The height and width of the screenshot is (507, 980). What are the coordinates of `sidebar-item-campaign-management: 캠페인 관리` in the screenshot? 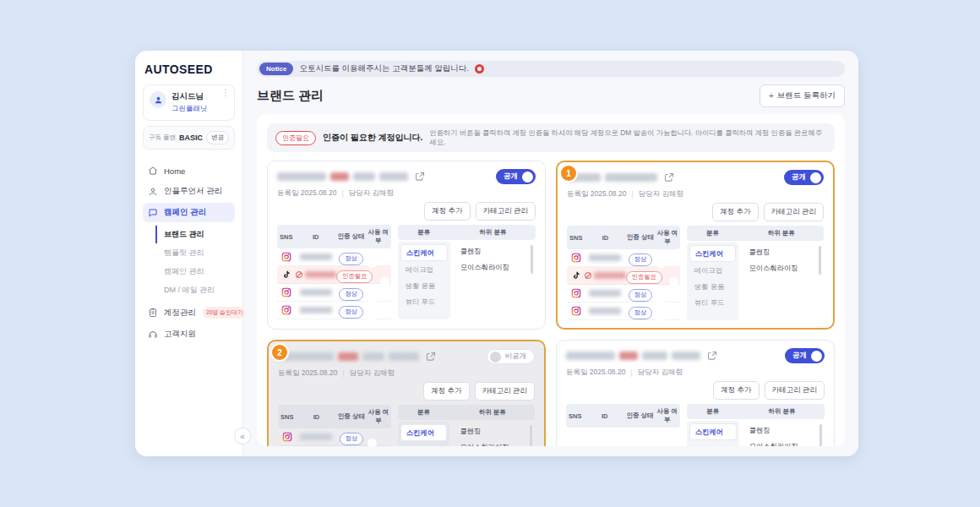 It's located at (189, 272).